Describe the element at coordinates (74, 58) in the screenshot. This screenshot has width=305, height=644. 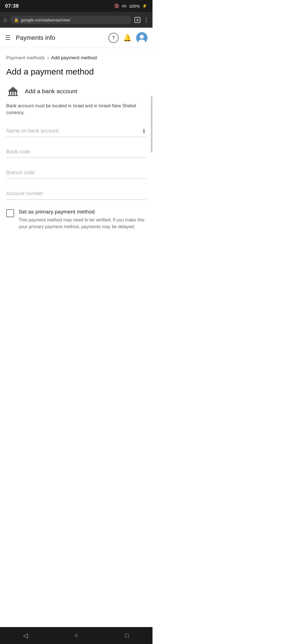
I see `breadcrumb-current: Add payment method` at that location.